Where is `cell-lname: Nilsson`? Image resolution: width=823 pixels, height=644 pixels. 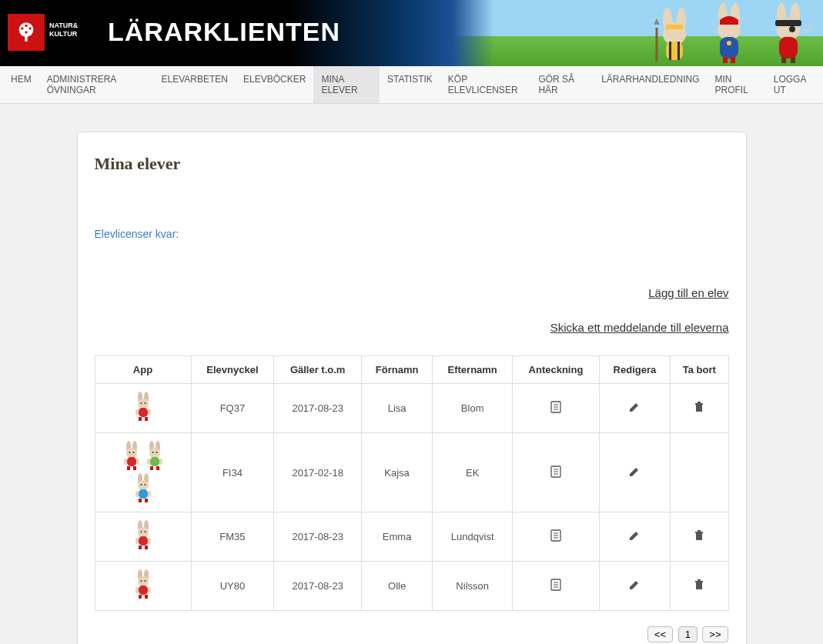 cell-lname: Nilsson is located at coordinates (473, 586).